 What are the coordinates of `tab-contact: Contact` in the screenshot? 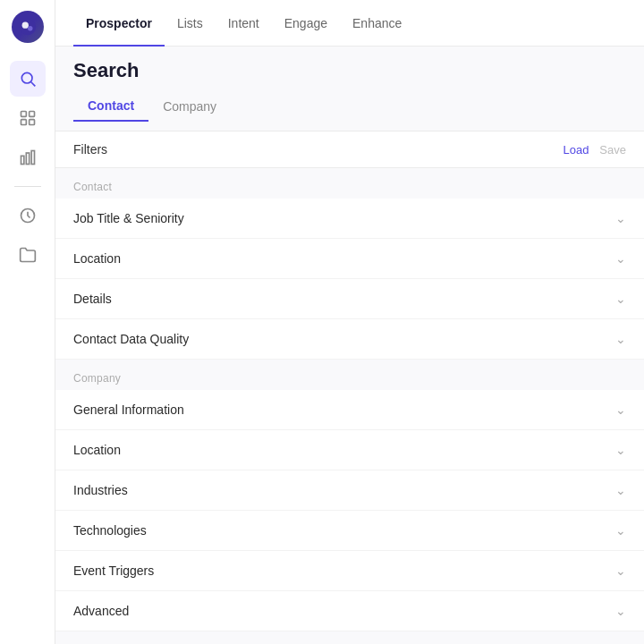 It's located at (111, 106).